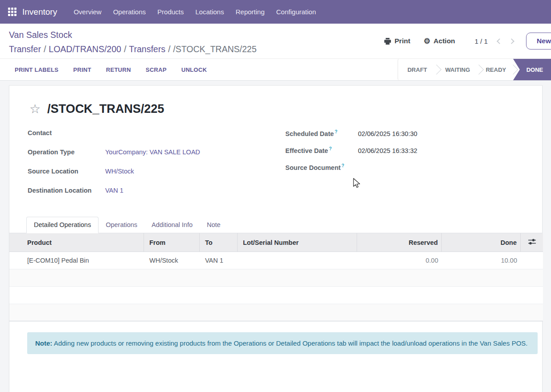  I want to click on table-header-row: Product From To Lot/Serial Number Reserv…, so click(276, 243).